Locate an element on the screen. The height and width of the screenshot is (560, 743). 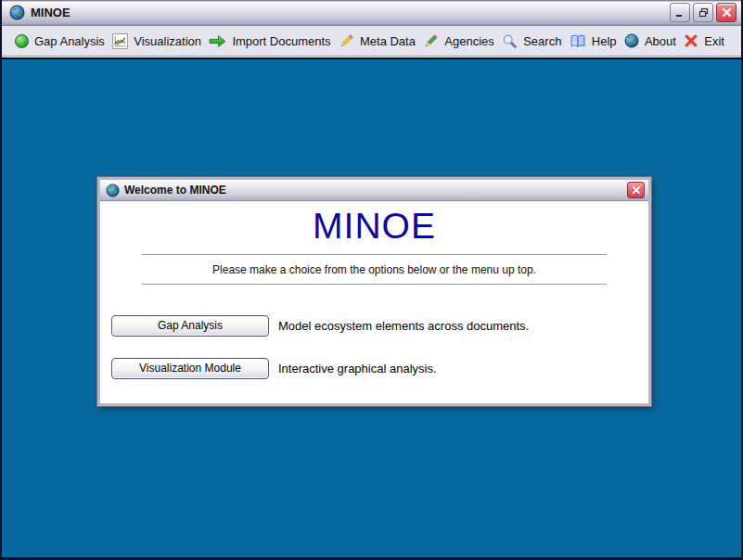
window-title: MINOE is located at coordinates (351, 13).